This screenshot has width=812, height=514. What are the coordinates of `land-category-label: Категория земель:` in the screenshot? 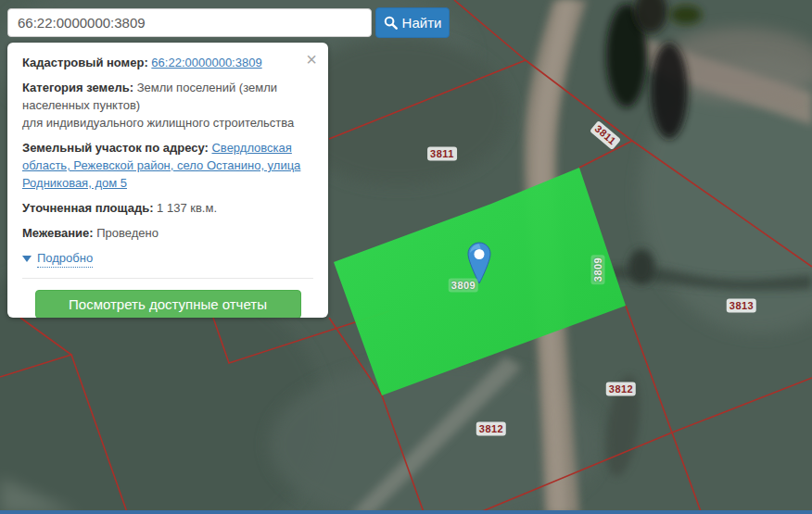 It's located at (78, 87).